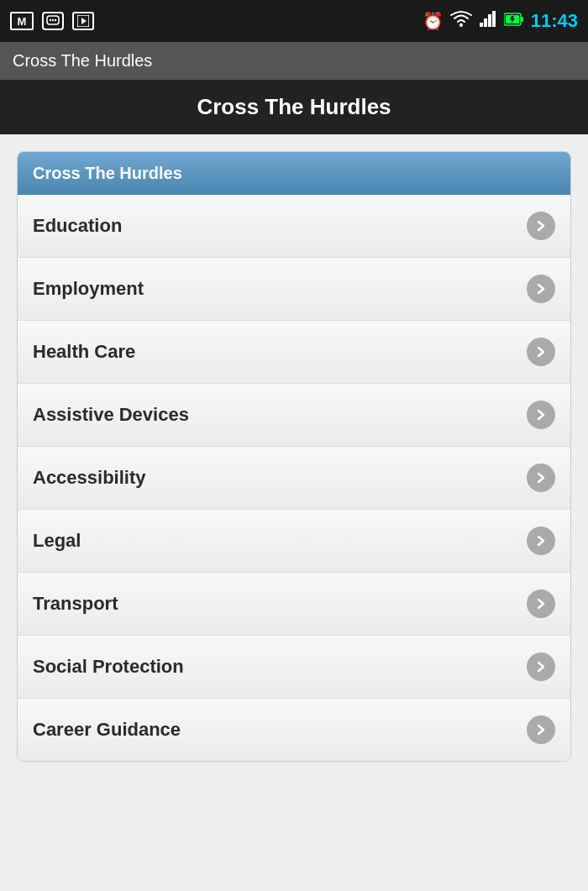  I want to click on bbm-icon, so click(53, 21).